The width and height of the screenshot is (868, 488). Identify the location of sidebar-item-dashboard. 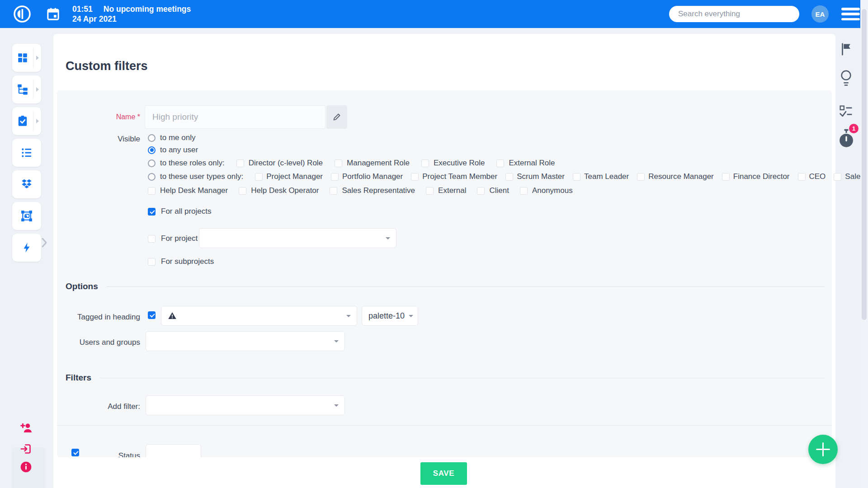
(27, 58).